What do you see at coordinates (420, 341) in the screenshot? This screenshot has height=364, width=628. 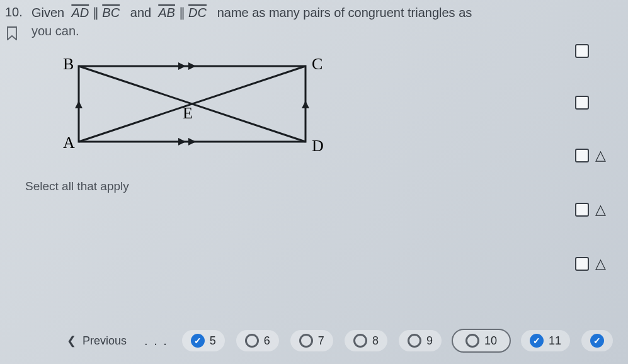 I see `page-9: 9` at bounding box center [420, 341].